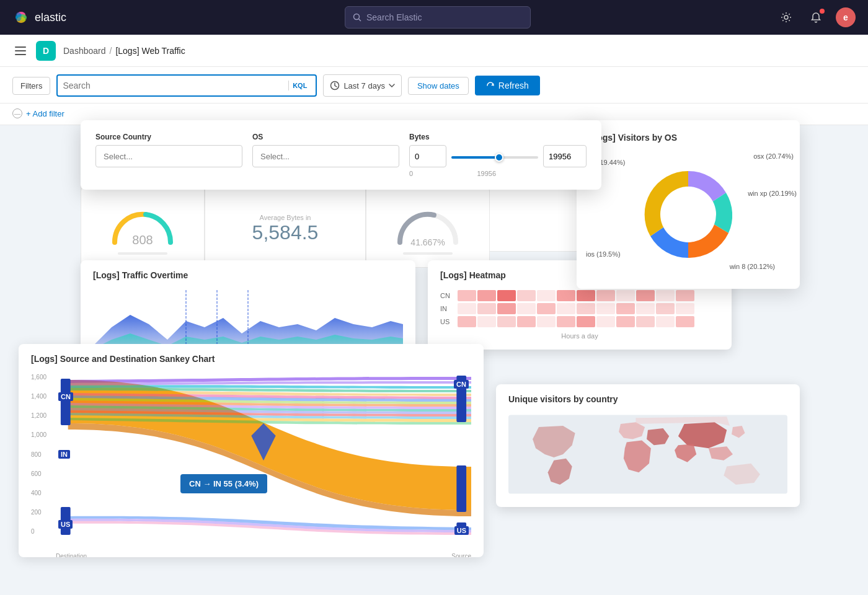  What do you see at coordinates (84, 51) in the screenshot?
I see `breadcrumb-parent: Dashboard` at bounding box center [84, 51].